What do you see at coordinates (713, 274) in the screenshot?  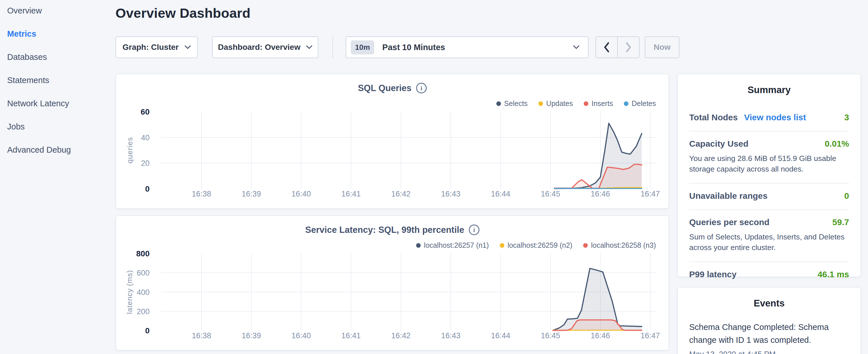 I see `summary-row-label: P99 latency` at bounding box center [713, 274].